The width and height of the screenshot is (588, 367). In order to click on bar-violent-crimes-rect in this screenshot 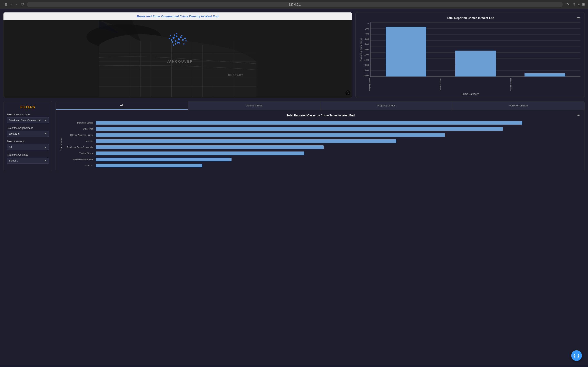, I will do `click(475, 64)`.